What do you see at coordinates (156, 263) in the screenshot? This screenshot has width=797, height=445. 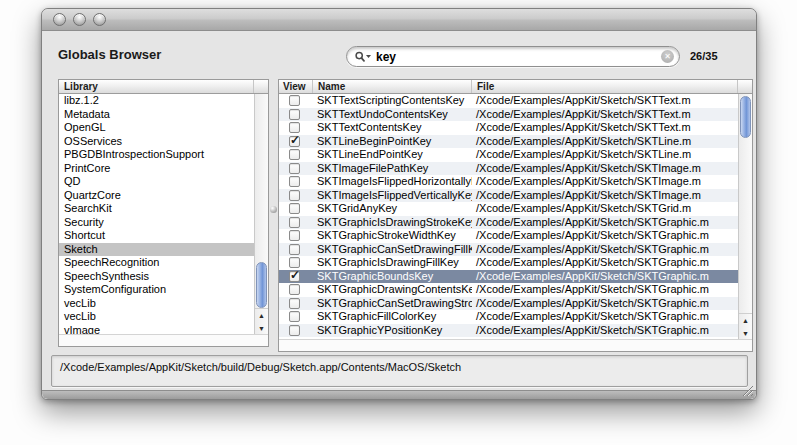 I see `library-list-item: SpeechRecognition` at bounding box center [156, 263].